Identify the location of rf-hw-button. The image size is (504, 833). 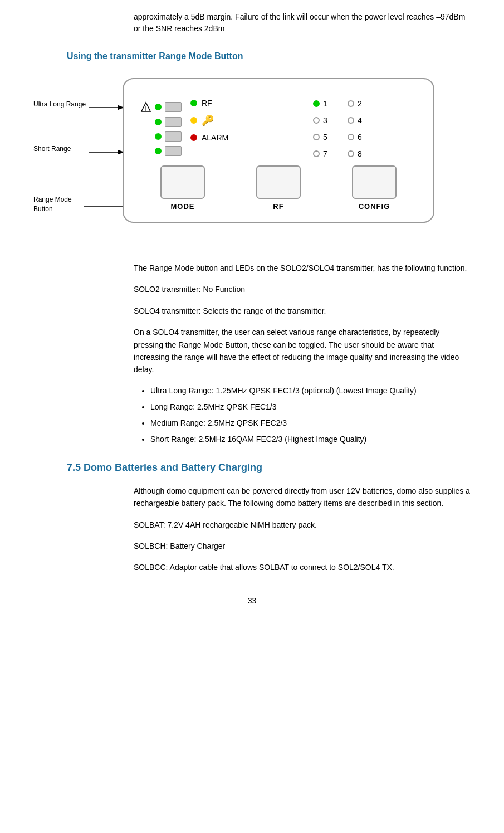
(278, 182).